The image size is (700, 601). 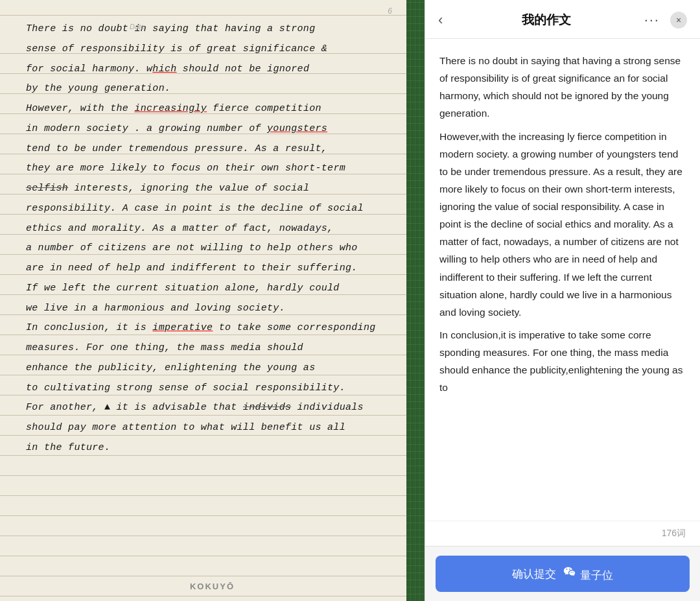 I want to click on header-right: ··· ×, so click(x=666, y=20).